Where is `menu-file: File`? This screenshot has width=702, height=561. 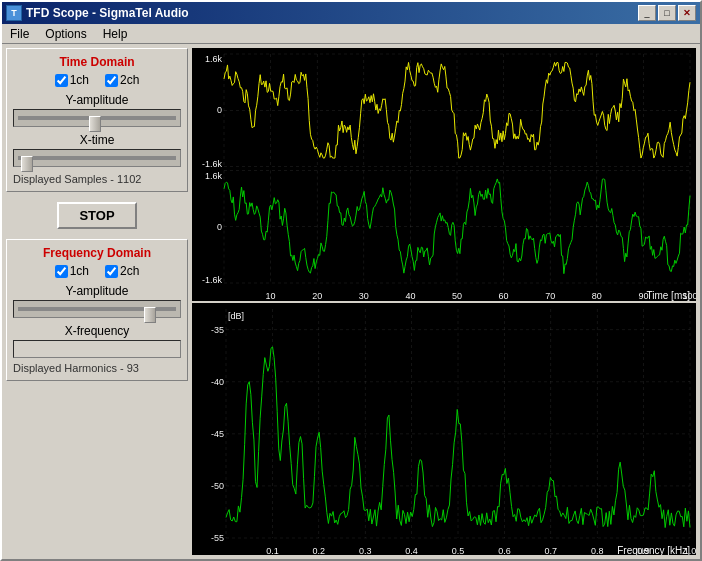 menu-file: File is located at coordinates (20, 34).